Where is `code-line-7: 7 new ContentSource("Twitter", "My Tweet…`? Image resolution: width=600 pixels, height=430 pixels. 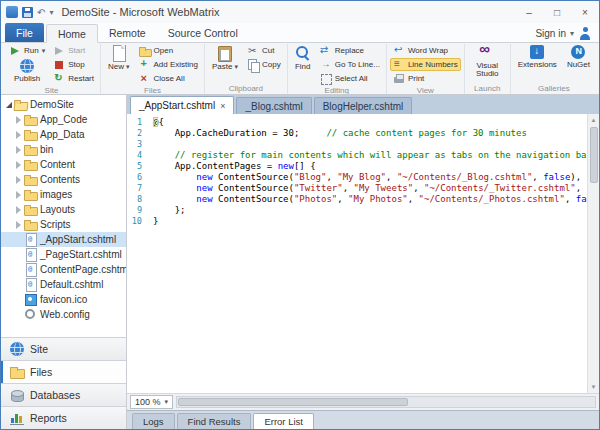
code-line-7: 7 new ContentSource("Twitter", "My Tweet… is located at coordinates (357, 188).